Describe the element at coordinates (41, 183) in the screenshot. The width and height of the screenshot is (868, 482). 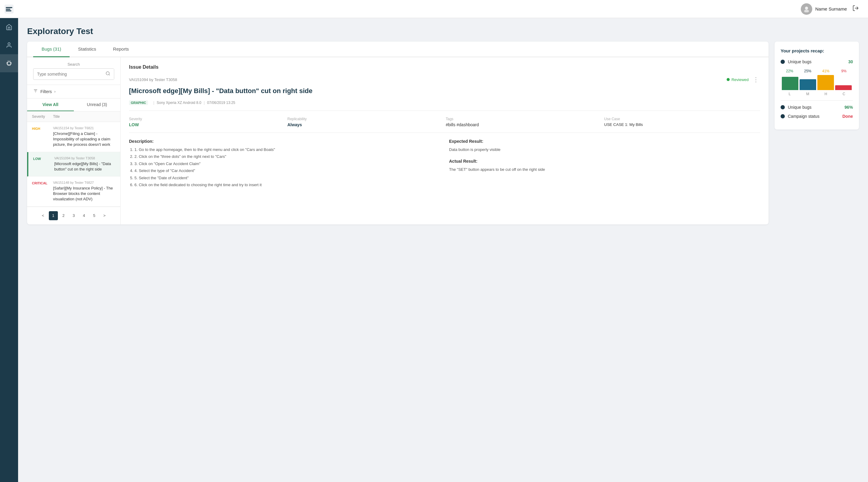
I see `bug-severity-badge: CRITICAL` at that location.